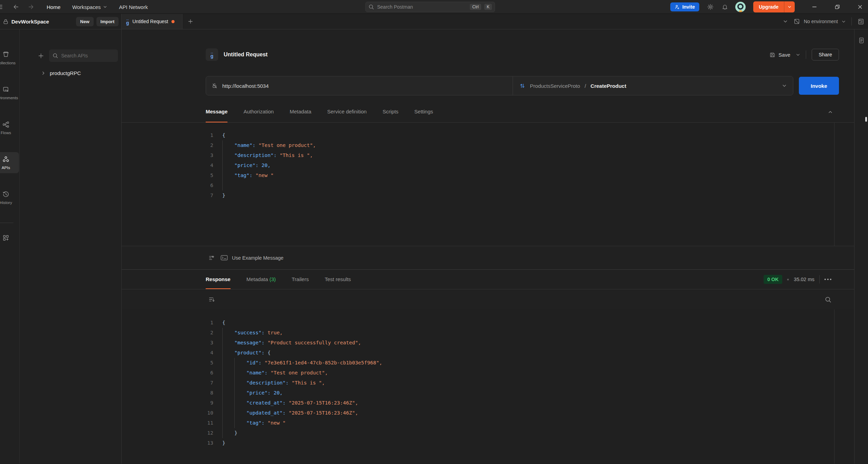 This screenshot has height=464, width=868. Describe the element at coordinates (252, 258) in the screenshot. I see `use-example-message-button: Use Example Message` at that location.